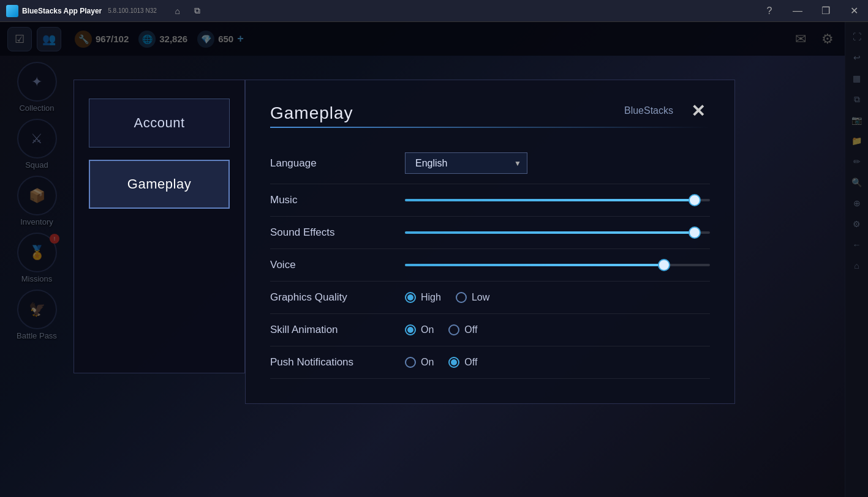 Image resolution: width=868 pixels, height=497 pixels. What do you see at coordinates (338, 297) in the screenshot?
I see `graphics-quality-label: Graphics Quality` at bounding box center [338, 297].